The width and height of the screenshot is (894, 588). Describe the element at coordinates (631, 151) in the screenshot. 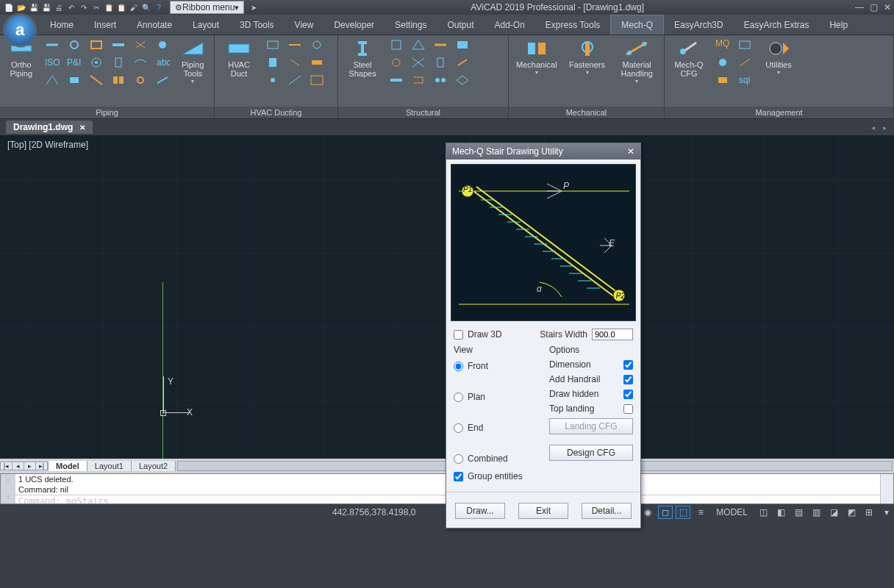

I see `dialog-close-icon: ✕` at that location.